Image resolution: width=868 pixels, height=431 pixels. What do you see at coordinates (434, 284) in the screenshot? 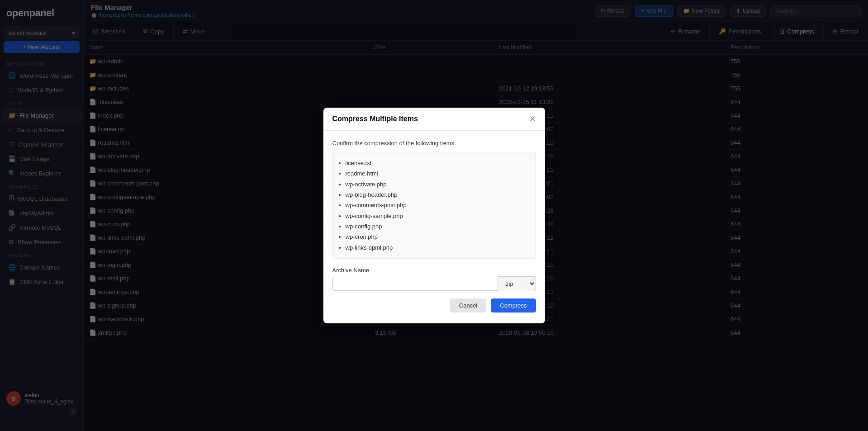
I see `modal-archive-row: .zip.tar.gz.tar.bz2` at bounding box center [434, 284].